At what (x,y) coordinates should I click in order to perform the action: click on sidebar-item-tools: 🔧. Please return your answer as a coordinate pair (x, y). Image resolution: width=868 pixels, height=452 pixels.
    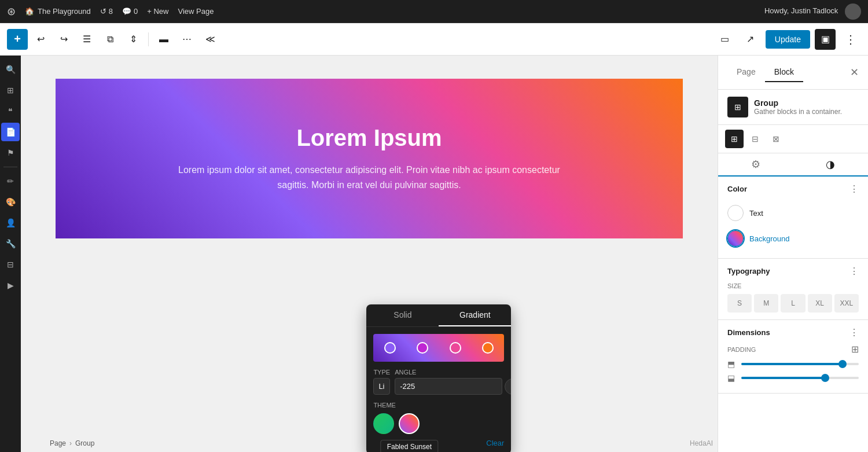
    Looking at the image, I should click on (10, 244).